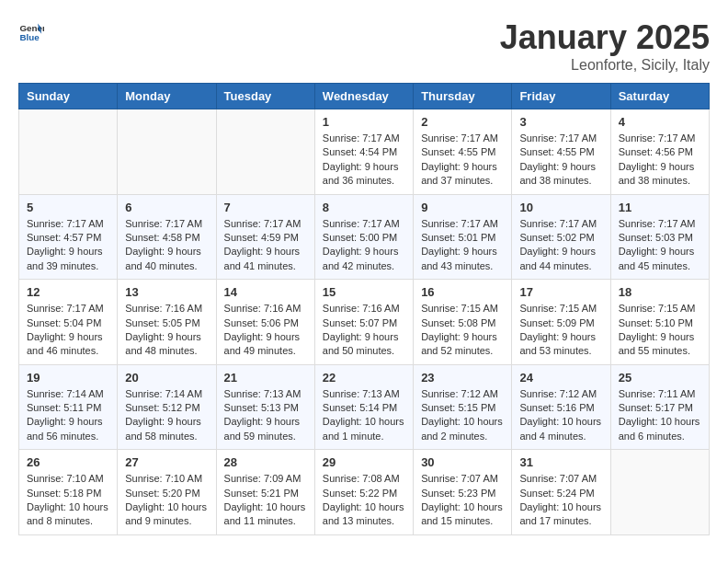  I want to click on day-number: 4, so click(660, 121).